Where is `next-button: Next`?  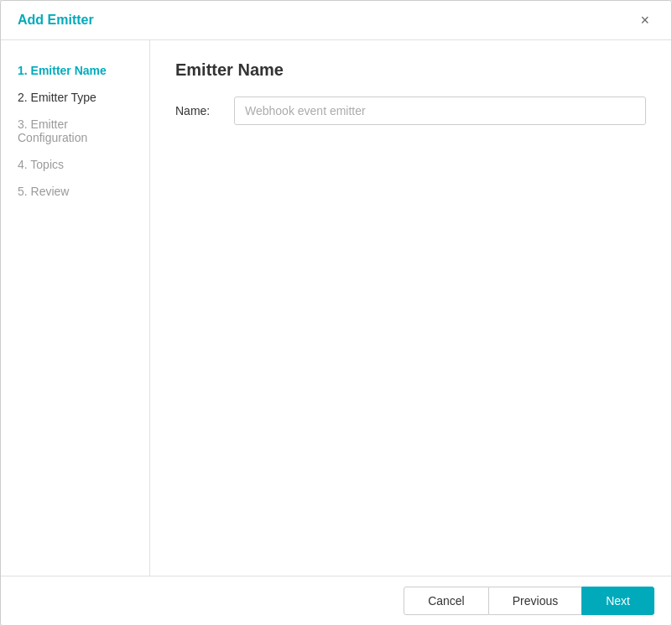 next-button: Next is located at coordinates (617, 601).